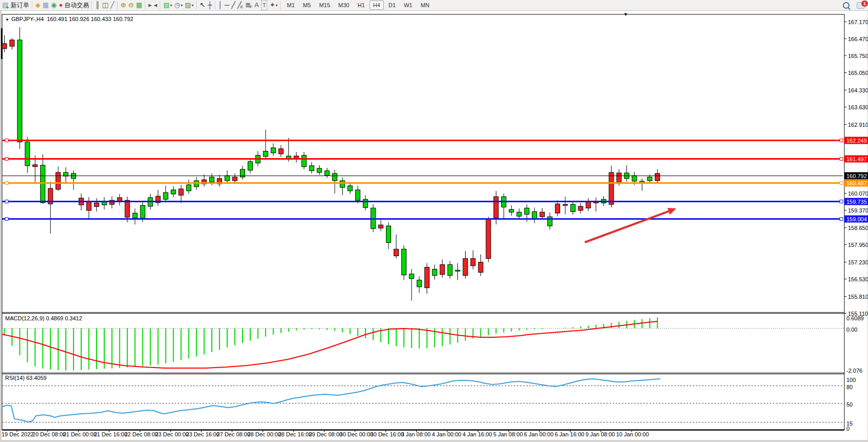  Describe the element at coordinates (851, 380) in the screenshot. I see `rsi-scale-label: 100` at that location.